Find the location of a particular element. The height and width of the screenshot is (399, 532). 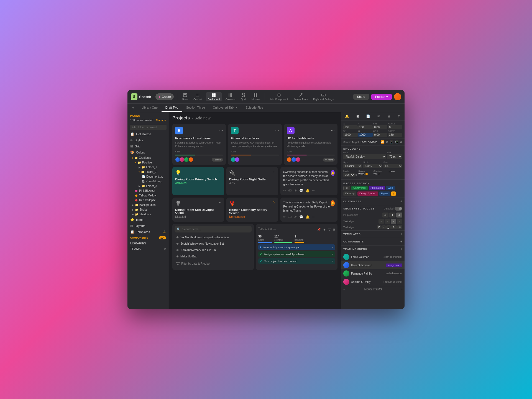

sidebar-item-libraries: LIBRARIES is located at coordinates (148, 243).